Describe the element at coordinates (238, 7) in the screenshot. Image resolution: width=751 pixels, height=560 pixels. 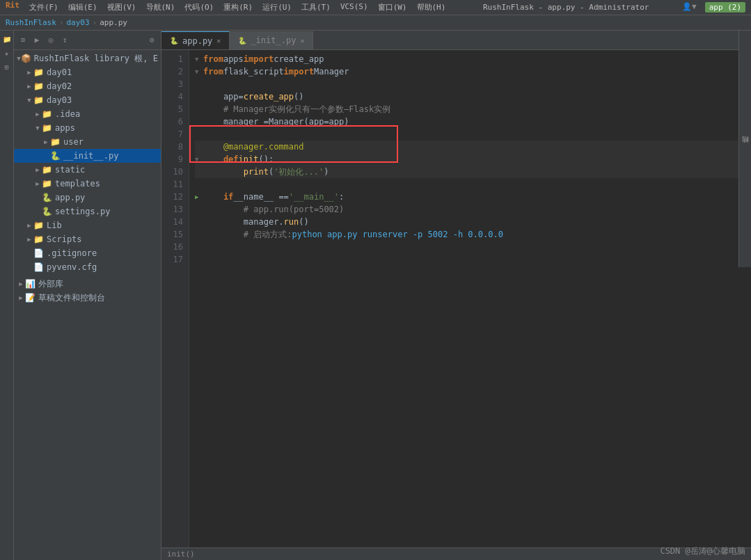
I see `menu-refactor: 重构(R)` at that location.